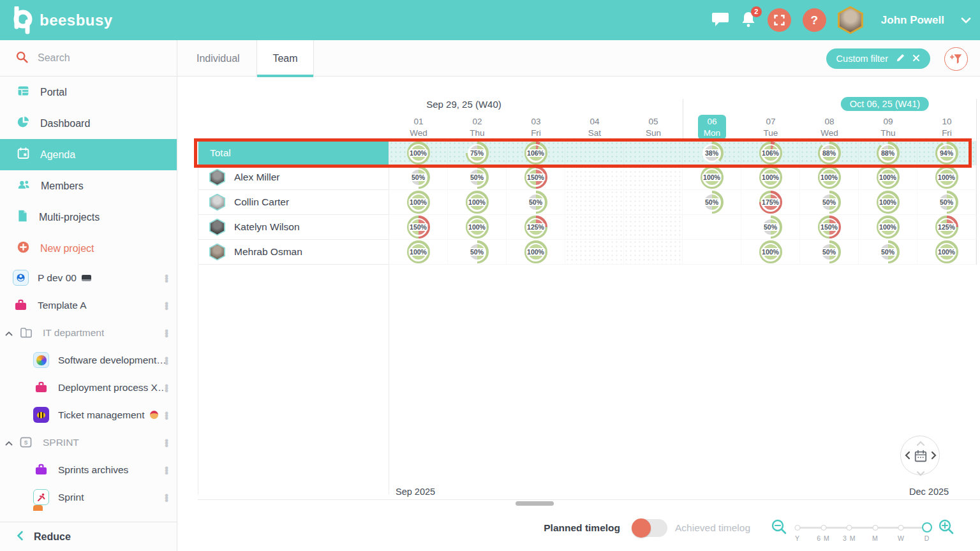  What do you see at coordinates (850, 20) in the screenshot?
I see `user-avatar` at bounding box center [850, 20].